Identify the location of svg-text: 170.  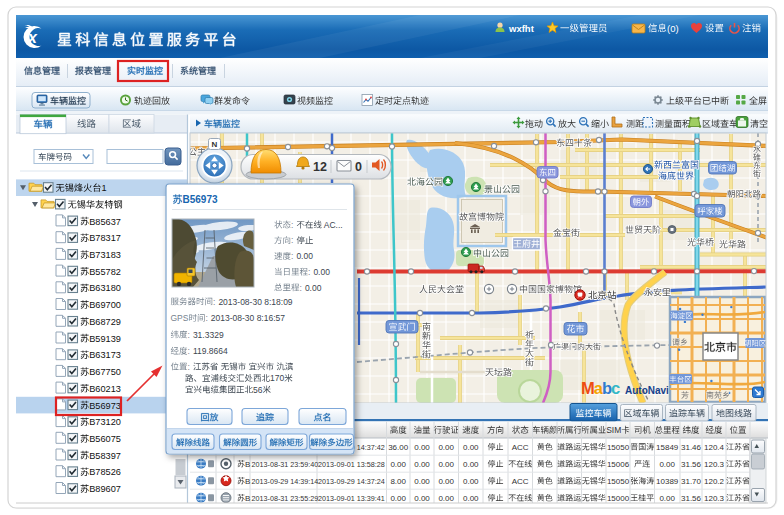
(277, 378).